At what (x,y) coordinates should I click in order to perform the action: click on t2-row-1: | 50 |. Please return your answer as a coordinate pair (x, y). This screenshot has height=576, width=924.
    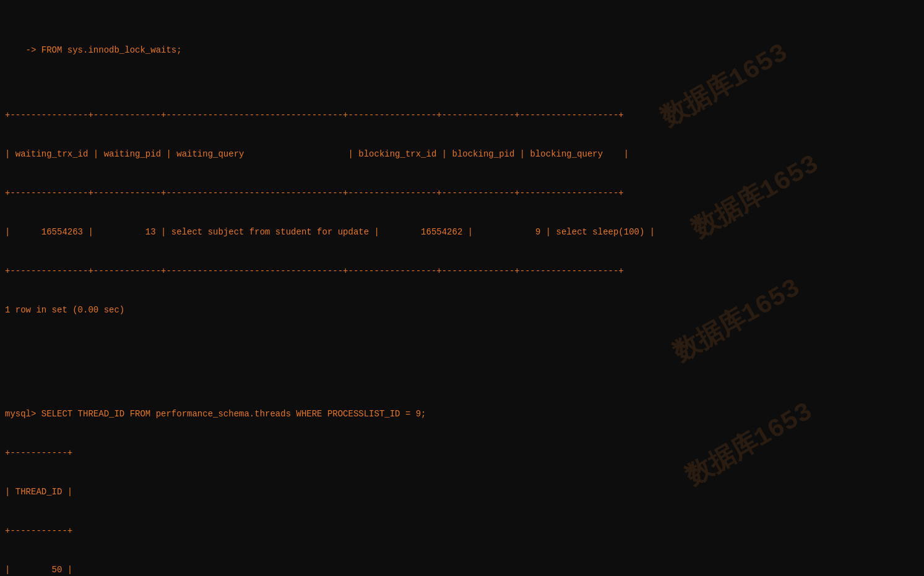
    Looking at the image, I should click on (462, 570).